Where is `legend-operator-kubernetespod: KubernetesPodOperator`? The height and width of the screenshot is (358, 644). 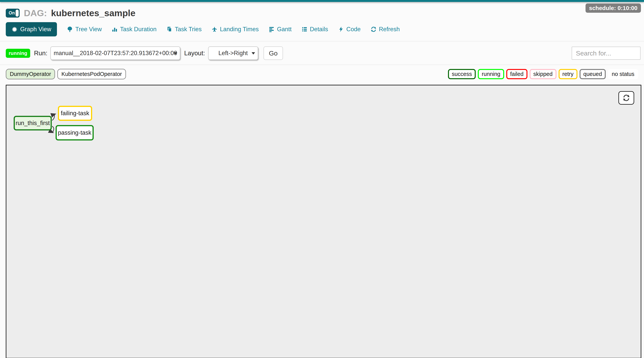 legend-operator-kubernetespod: KubernetesPodOperator is located at coordinates (92, 74).